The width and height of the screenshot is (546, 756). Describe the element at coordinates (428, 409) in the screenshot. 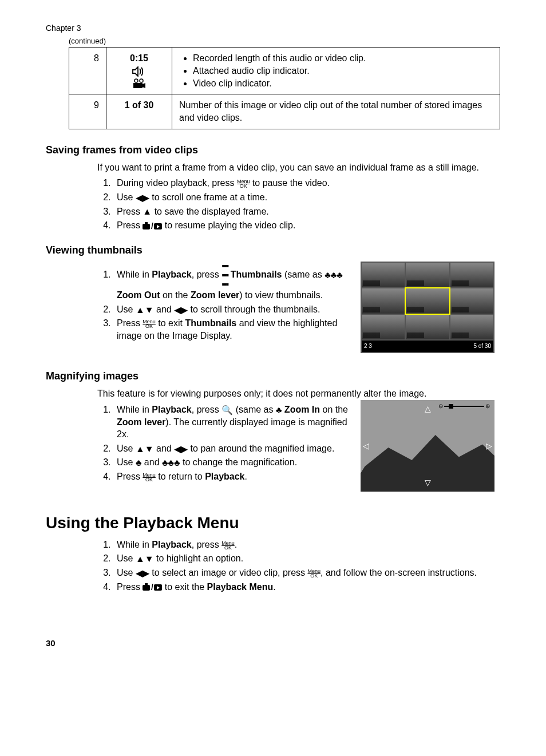

I see `pan-up-icon: △` at that location.